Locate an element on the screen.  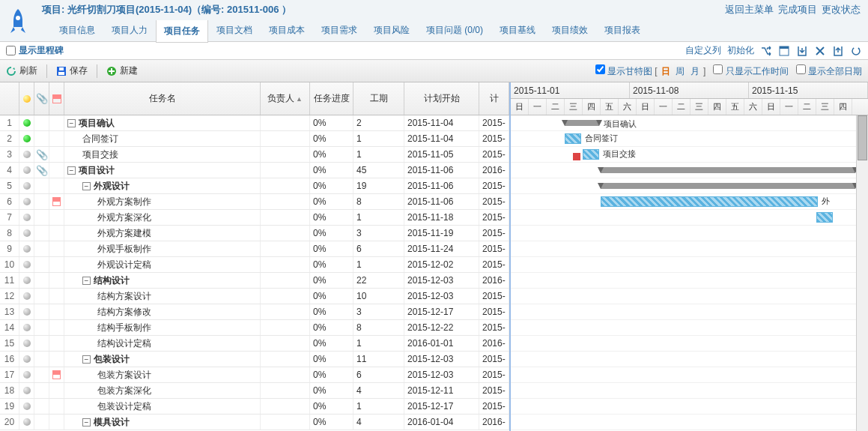
tab-0: 项目信息 is located at coordinates (77, 30).